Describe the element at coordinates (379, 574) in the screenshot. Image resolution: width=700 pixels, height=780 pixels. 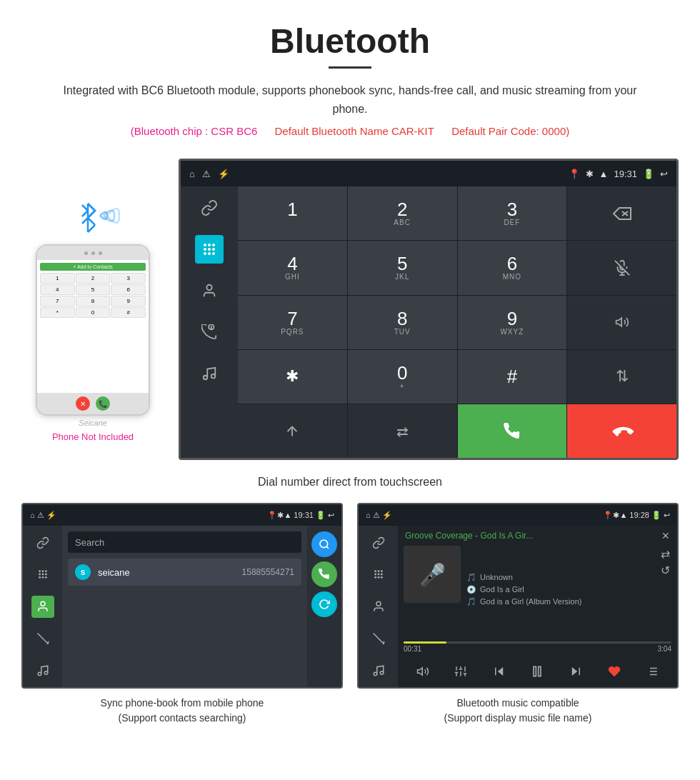
I see `ms-dialpad-icon` at that location.